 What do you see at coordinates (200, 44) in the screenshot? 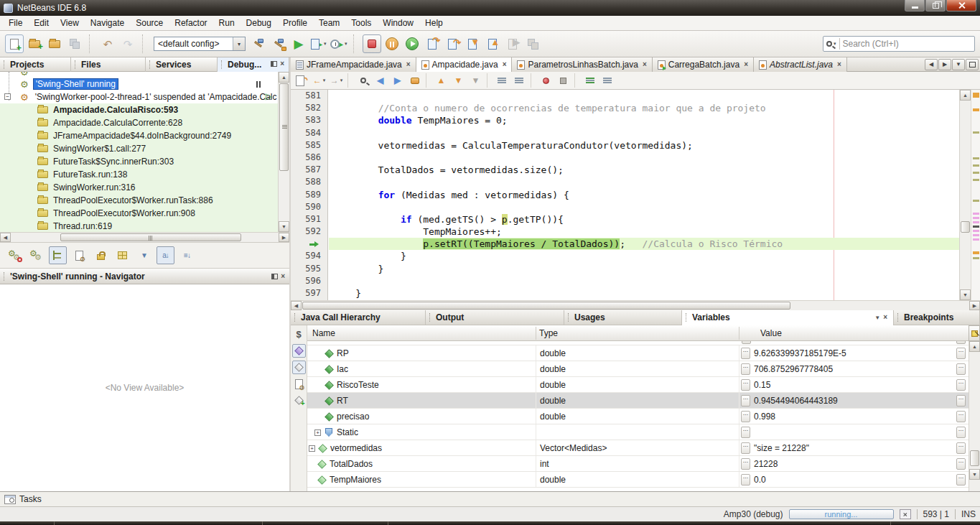
I see `config-combobox: <default config> ▾` at bounding box center [200, 44].